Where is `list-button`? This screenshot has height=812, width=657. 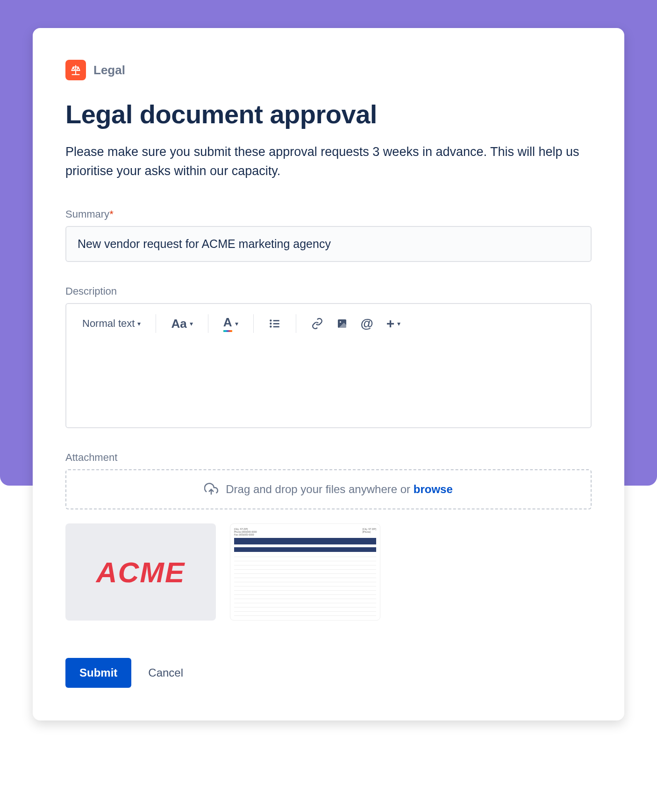
list-button is located at coordinates (275, 324).